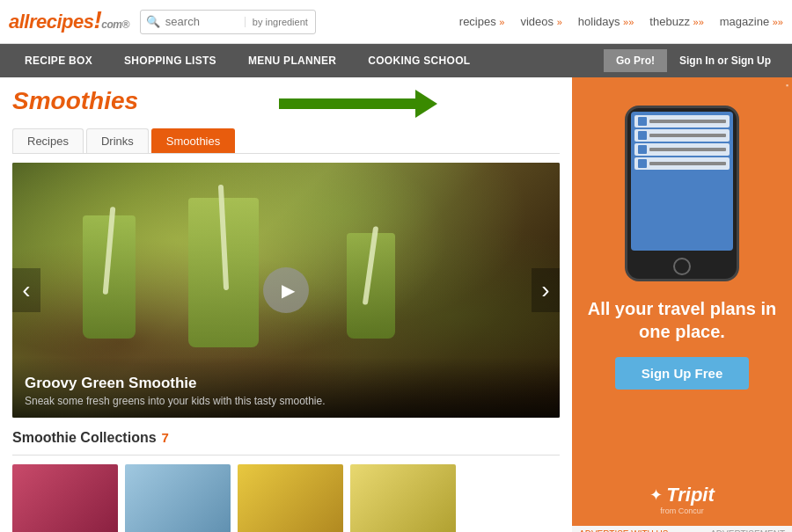 This screenshot has width=792, height=532. I want to click on collections-divider, so click(286, 455).